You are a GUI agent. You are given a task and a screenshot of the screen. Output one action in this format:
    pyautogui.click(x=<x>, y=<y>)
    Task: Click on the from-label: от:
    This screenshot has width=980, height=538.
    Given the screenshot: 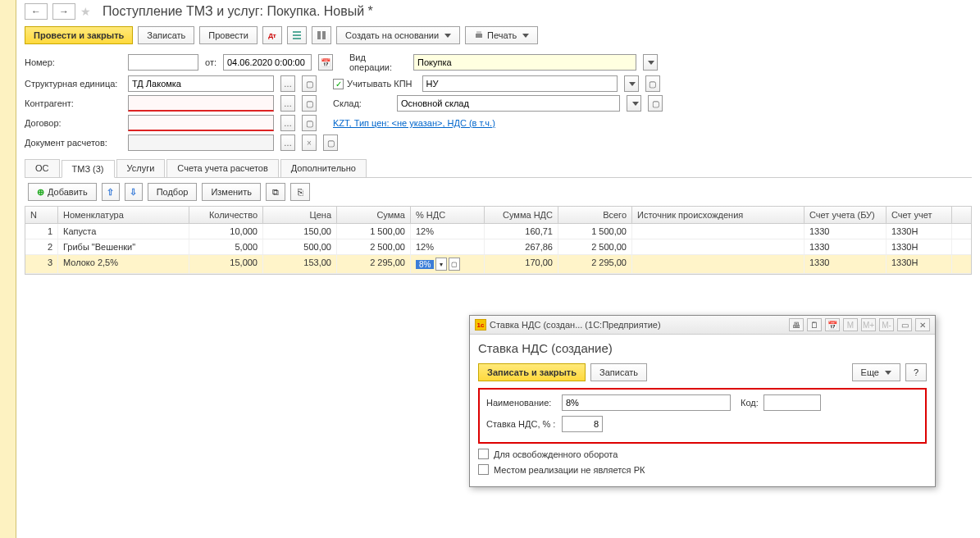 What is the action you would take?
    pyautogui.click(x=211, y=62)
    